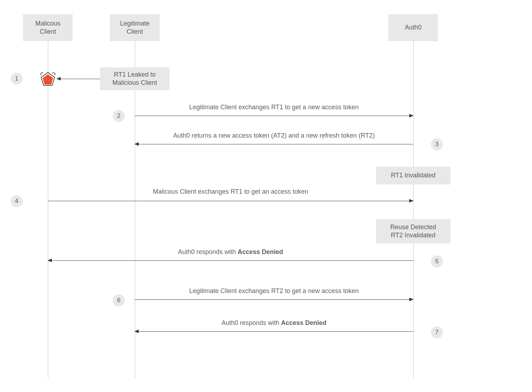 The height and width of the screenshot is (392, 532). I want to click on msg-2-text: Legitimate Client exchanges RT1 to get a…, so click(274, 107).